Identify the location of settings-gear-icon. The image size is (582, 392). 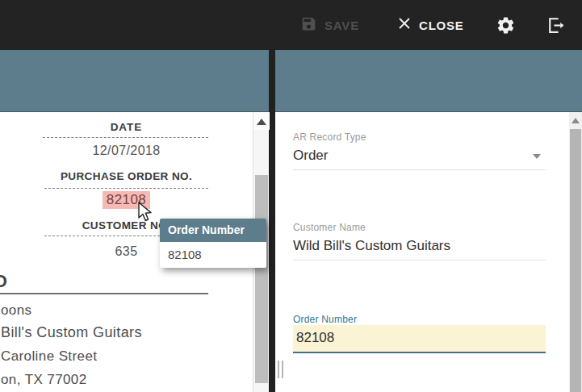
(505, 31).